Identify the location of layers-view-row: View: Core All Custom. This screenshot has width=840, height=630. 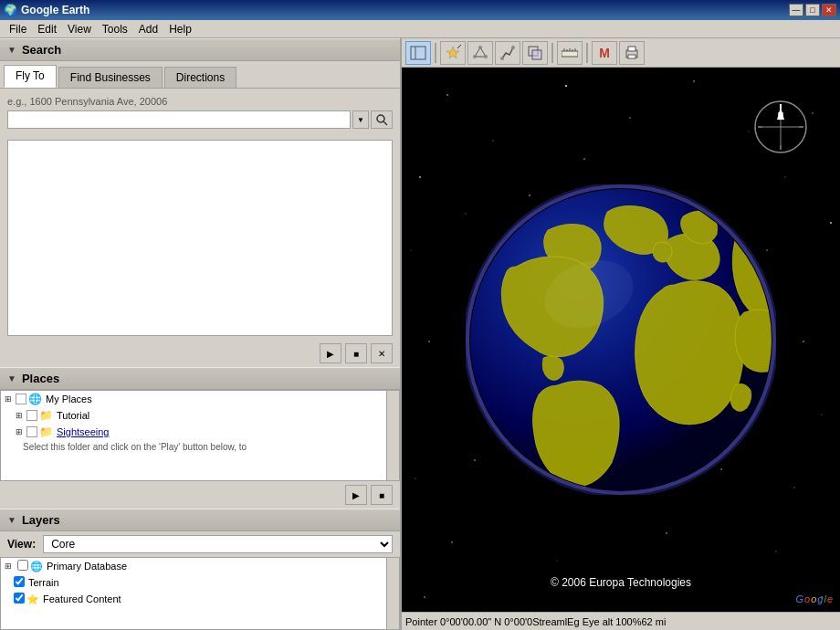
(200, 544).